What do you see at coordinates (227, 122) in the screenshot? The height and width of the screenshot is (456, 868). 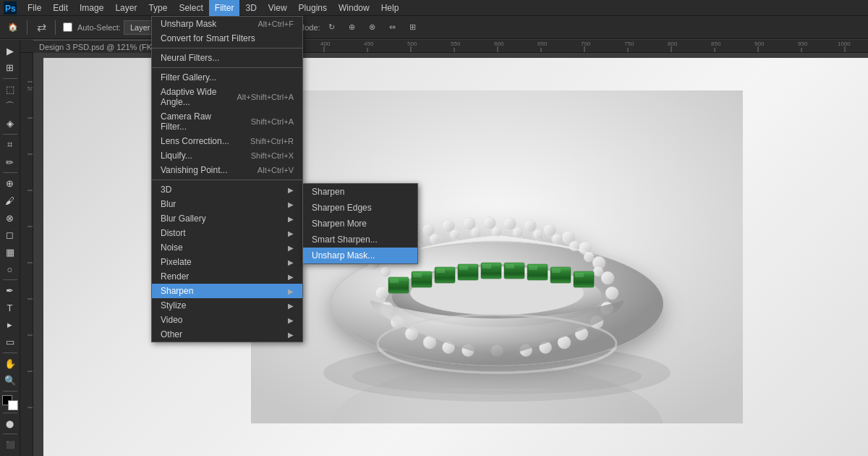 I see `filter-camera-raw: Camera Raw Filter... Shift+Ctrl+A` at bounding box center [227, 122].